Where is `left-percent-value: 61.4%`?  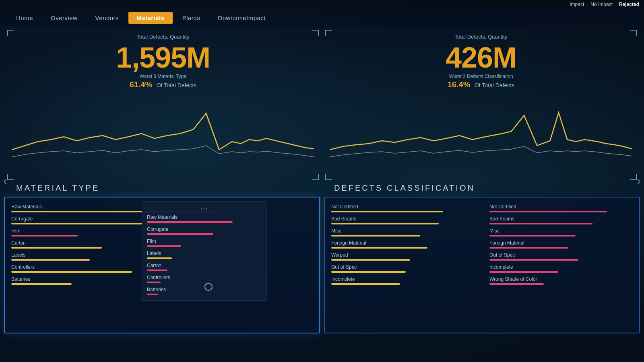 left-percent-value: 61.4% is located at coordinates (141, 84).